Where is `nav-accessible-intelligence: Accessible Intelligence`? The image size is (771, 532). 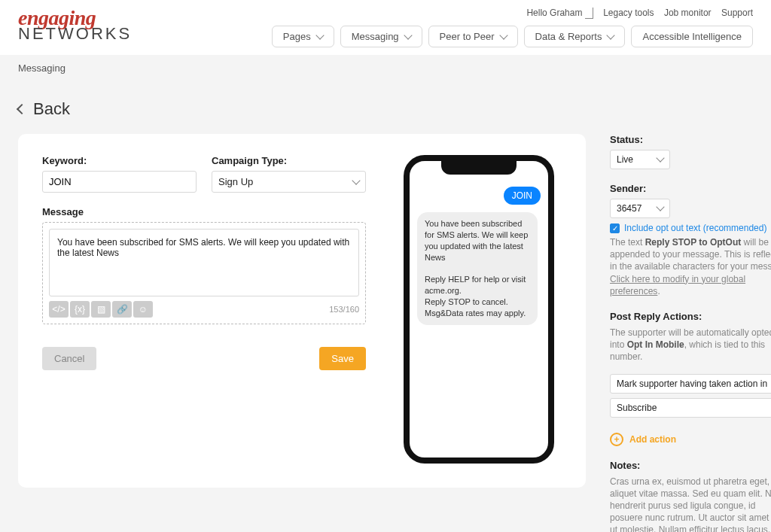 nav-accessible-intelligence: Accessible Intelligence is located at coordinates (692, 36).